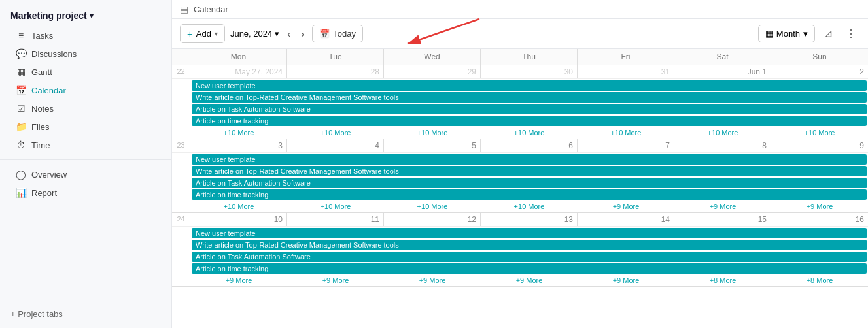 This screenshot has width=868, height=328. What do you see at coordinates (529, 183) in the screenshot?
I see `event-bar-1-2: Article on Task Automation Software` at bounding box center [529, 183].